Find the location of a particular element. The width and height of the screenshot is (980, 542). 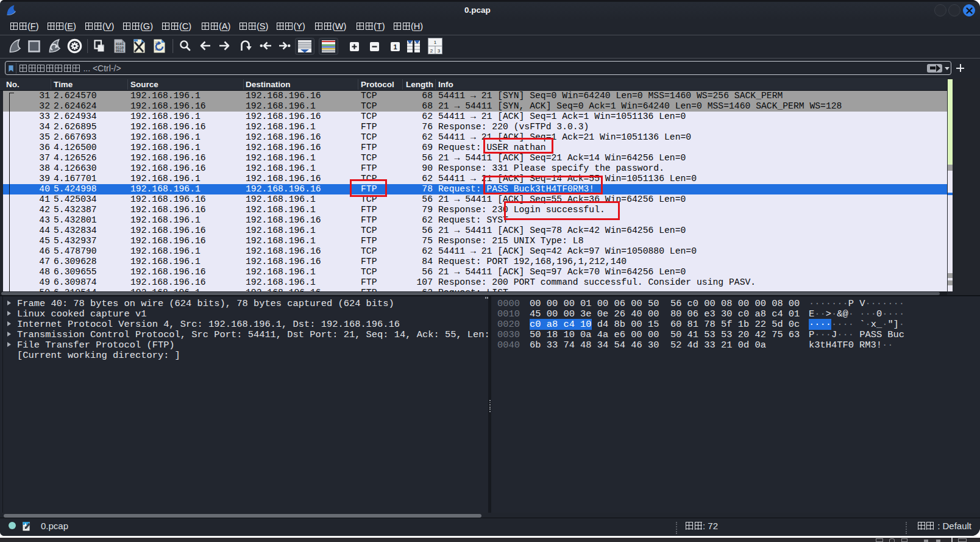

svg-text: 0011 is located at coordinates (119, 51).